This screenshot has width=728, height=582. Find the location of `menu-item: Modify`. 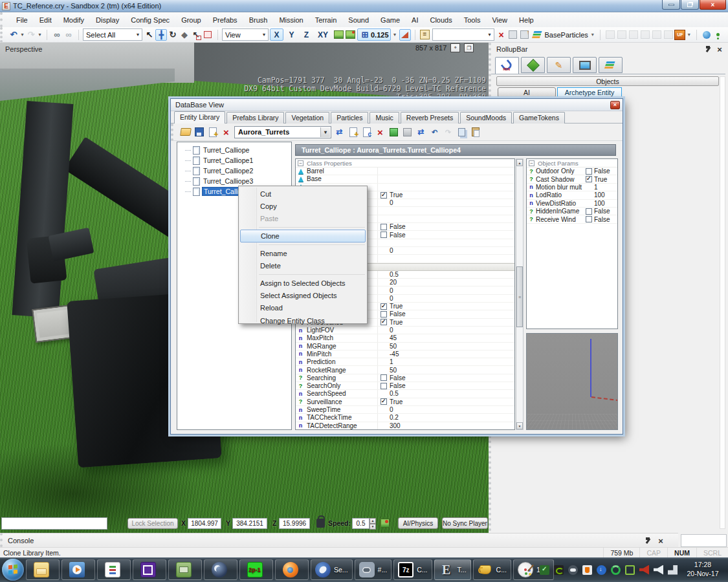

menu-item: Modify is located at coordinates (74, 20).